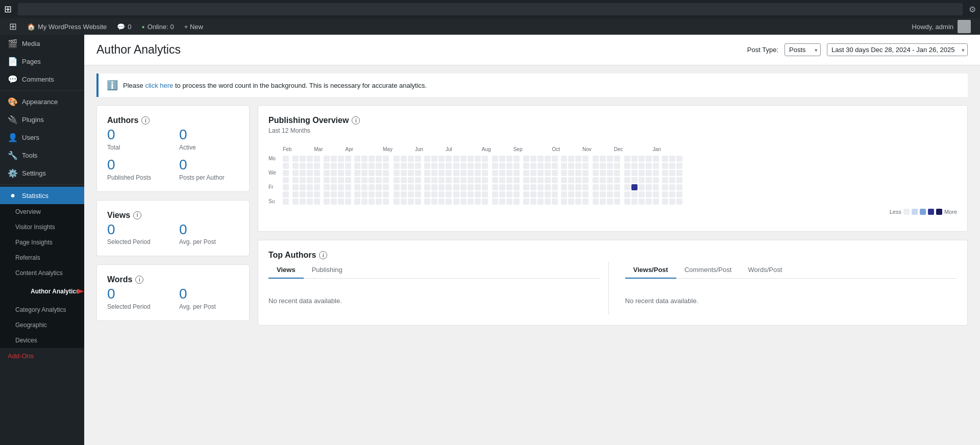 The height and width of the screenshot is (445, 980). What do you see at coordinates (13, 119) in the screenshot?
I see `plugins-icon: 🔌` at bounding box center [13, 119].